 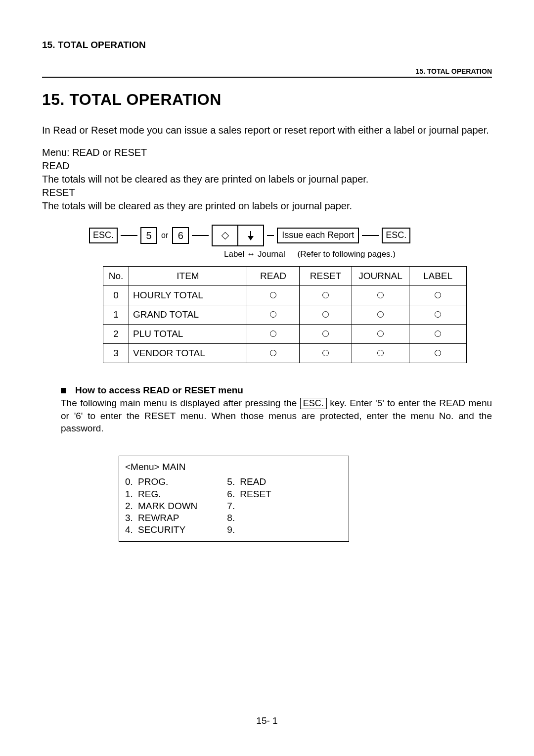 What do you see at coordinates (255, 494) in the screenshot?
I see `menu-label: RESET` at bounding box center [255, 494].